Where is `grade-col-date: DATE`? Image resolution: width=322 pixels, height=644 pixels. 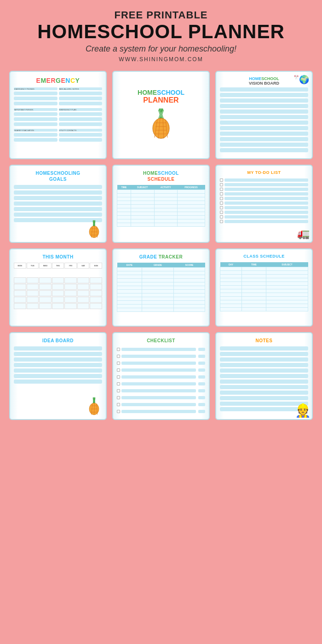 grade-col-date: DATE is located at coordinates (130, 265).